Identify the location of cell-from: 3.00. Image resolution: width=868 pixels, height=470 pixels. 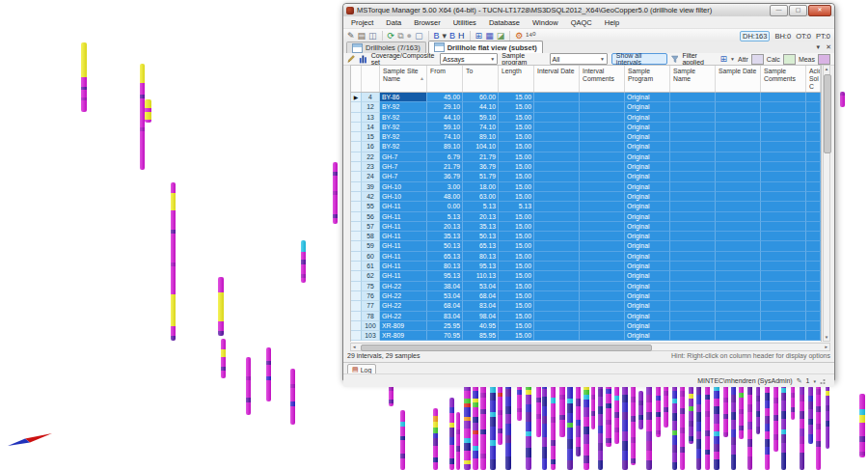
(446, 187).